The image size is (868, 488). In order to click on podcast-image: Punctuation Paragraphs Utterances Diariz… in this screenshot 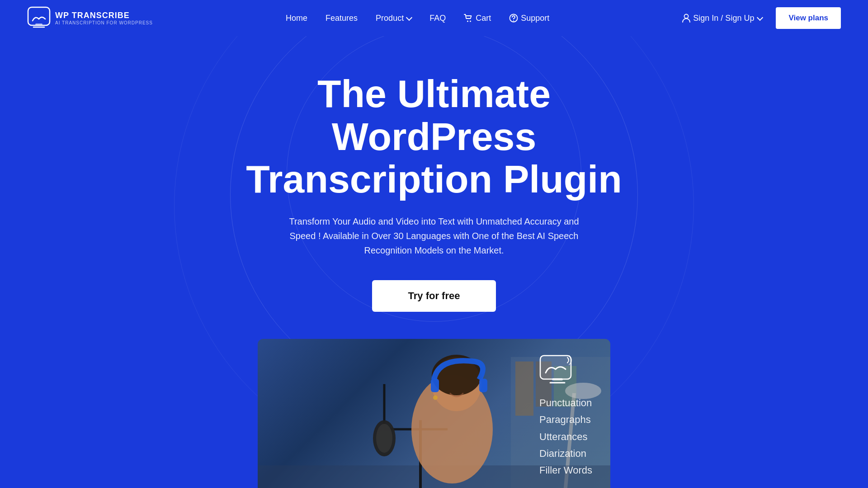, I will do `click(434, 413)`.